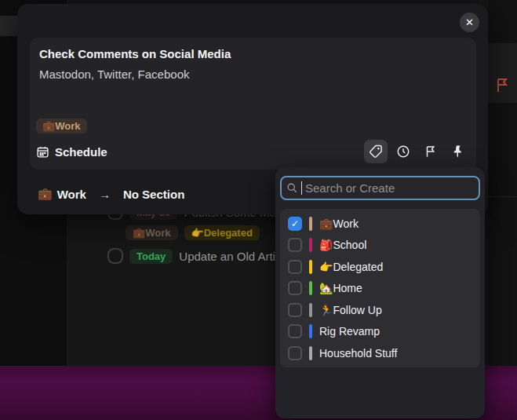  I want to click on briefcase-icon: 💼, so click(46, 194).